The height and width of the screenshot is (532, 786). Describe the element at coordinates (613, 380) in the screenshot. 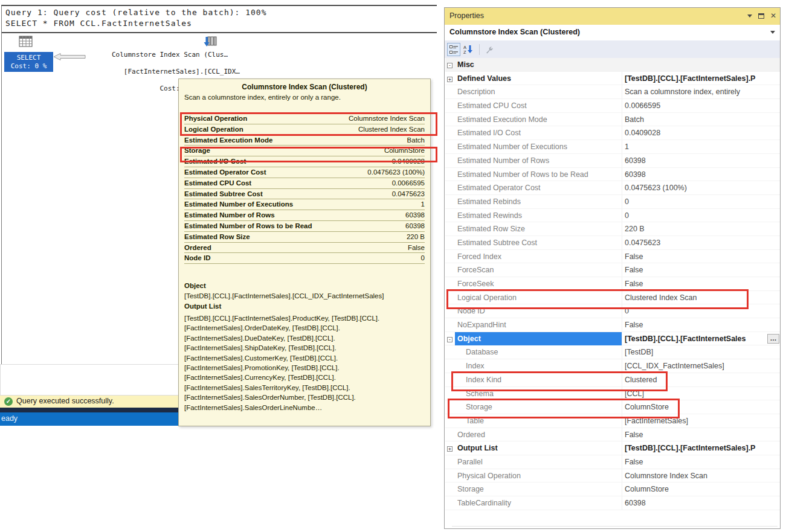

I see `property-row: Index Kind Clustered…` at that location.